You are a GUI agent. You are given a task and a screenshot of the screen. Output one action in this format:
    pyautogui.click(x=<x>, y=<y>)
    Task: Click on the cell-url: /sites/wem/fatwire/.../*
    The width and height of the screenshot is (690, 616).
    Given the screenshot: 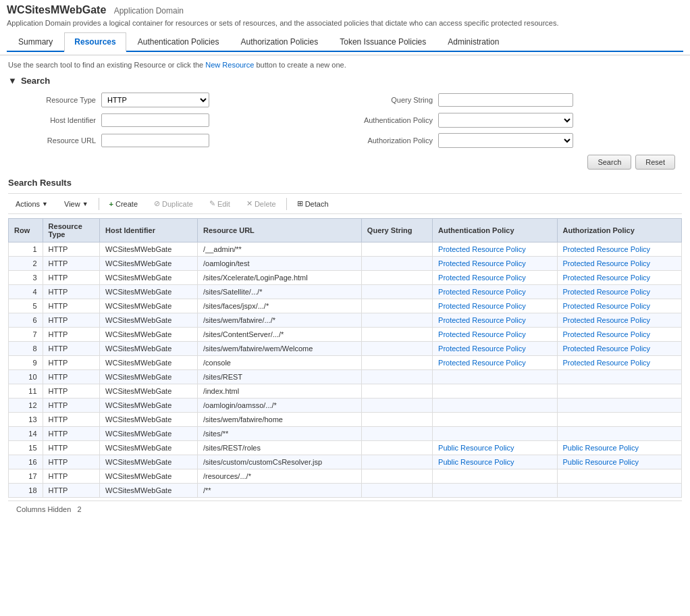 What is the action you would take?
    pyautogui.click(x=280, y=320)
    